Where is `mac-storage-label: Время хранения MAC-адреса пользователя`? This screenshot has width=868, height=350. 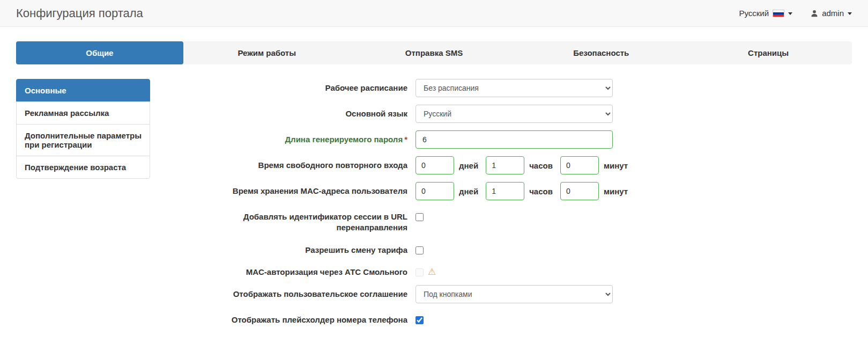
mac-storage-label: Время хранения MAC-адреса пользователя is located at coordinates (314, 189).